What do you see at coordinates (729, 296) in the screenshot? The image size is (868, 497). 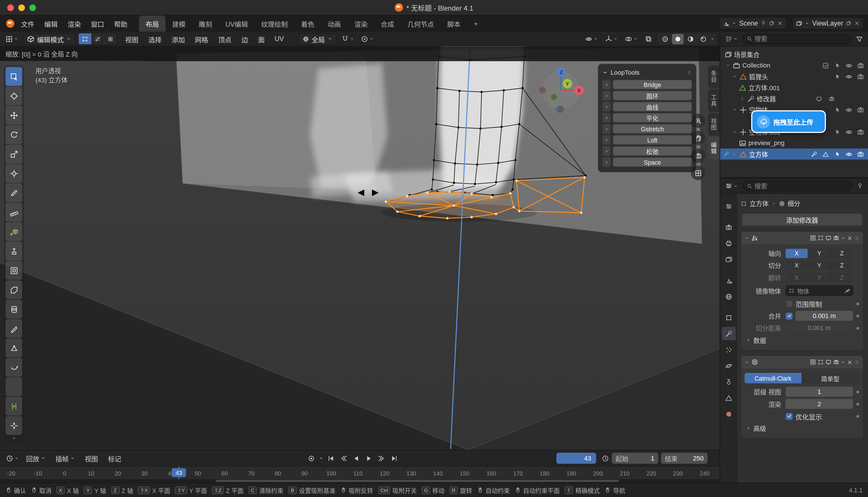 I see `tab-world` at bounding box center [729, 296].